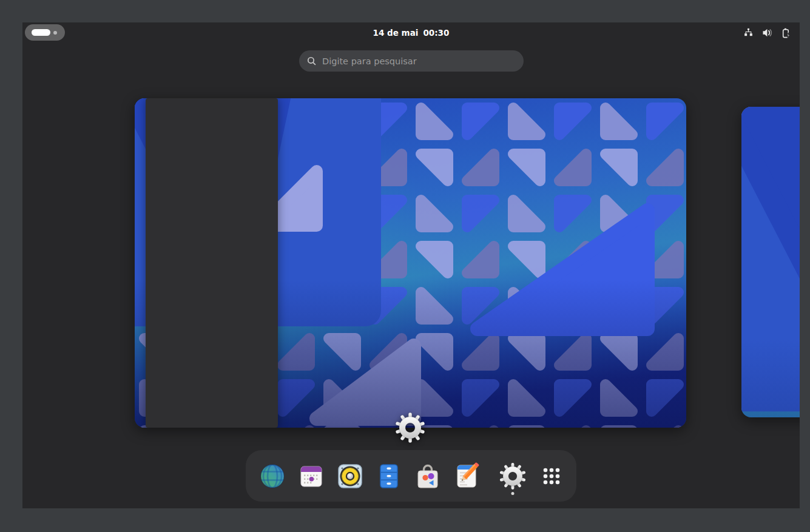 The width and height of the screenshot is (810, 532). What do you see at coordinates (411, 33) in the screenshot?
I see `top-bar: 14 de mai 00:30` at bounding box center [411, 33].